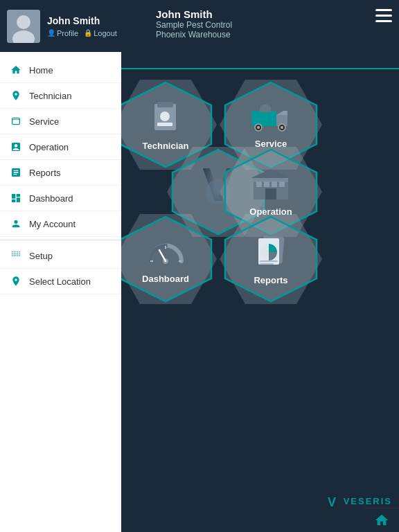 This screenshot has height=532, width=399. What do you see at coordinates (270, 280) in the screenshot?
I see `hex-label-reports: Reports` at bounding box center [270, 280].